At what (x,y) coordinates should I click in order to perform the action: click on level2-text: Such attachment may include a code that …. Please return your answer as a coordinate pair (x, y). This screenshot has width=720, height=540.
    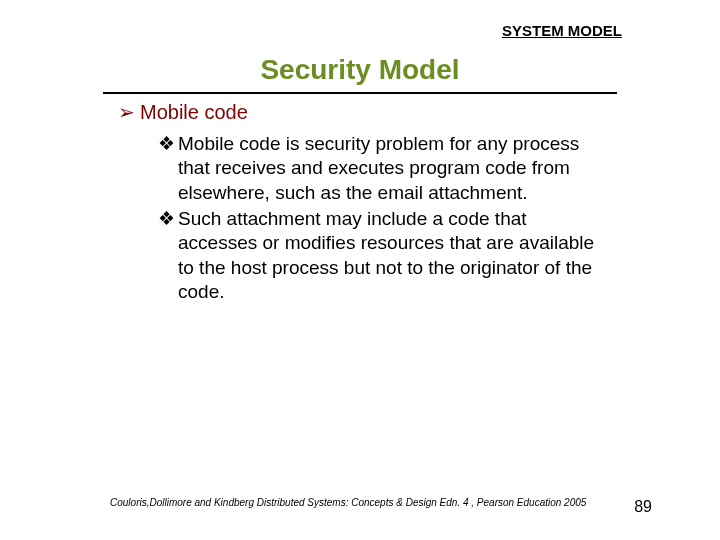
    Looking at the image, I should click on (388, 256).